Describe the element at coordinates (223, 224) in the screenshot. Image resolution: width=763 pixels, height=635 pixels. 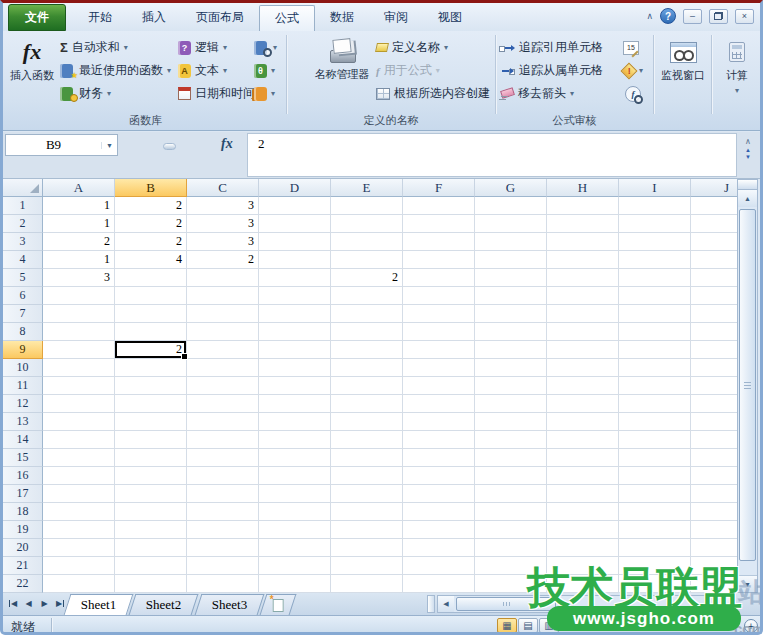
I see `cell-C2: 3` at that location.